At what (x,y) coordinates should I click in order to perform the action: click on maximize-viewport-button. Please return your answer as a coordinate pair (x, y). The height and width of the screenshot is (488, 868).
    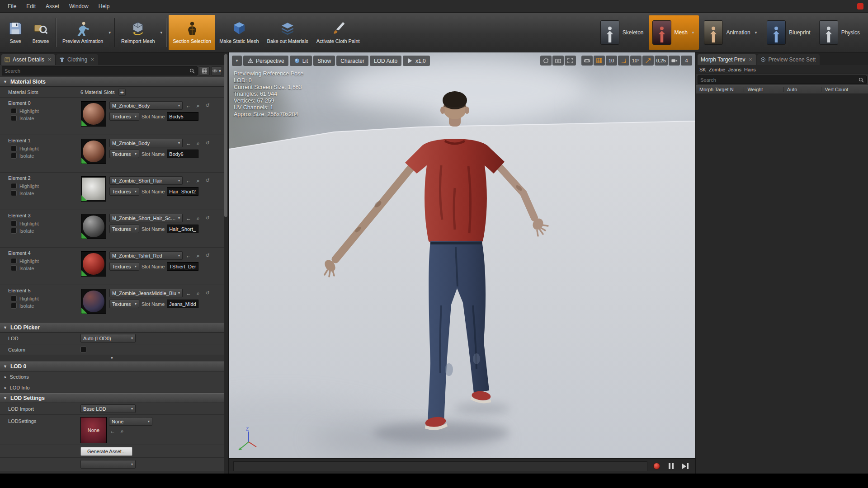
    Looking at the image, I should click on (571, 61).